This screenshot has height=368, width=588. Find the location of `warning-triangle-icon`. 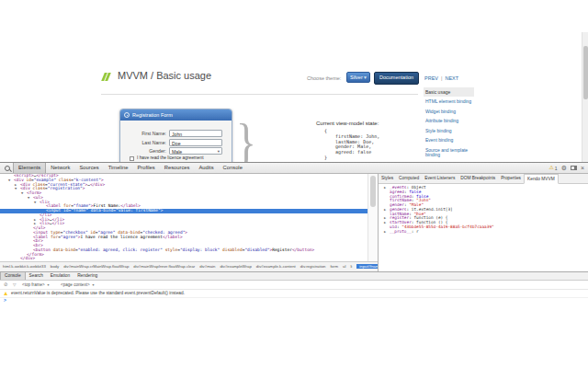

warning-triangle-icon is located at coordinates (6, 293).